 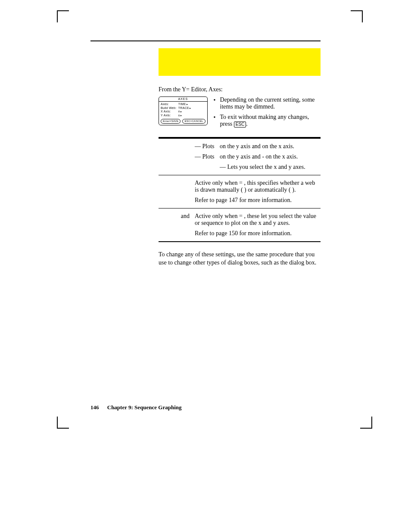 What do you see at coordinates (258, 187) in the screenshot?
I see `buildweb-line: Active only when = , this specifies whet…` at bounding box center [258, 187].